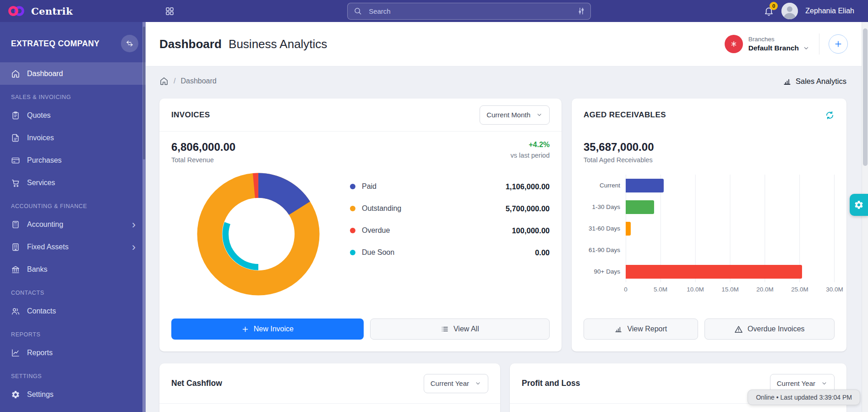 Image resolution: width=868 pixels, height=412 pixels. Describe the element at coordinates (865, 97) in the screenshot. I see `window-scrollbar-thumb` at that location.